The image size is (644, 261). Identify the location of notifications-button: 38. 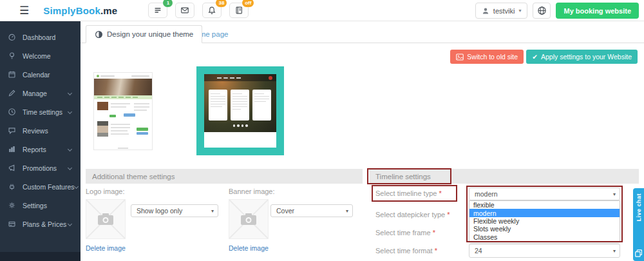
(212, 10).